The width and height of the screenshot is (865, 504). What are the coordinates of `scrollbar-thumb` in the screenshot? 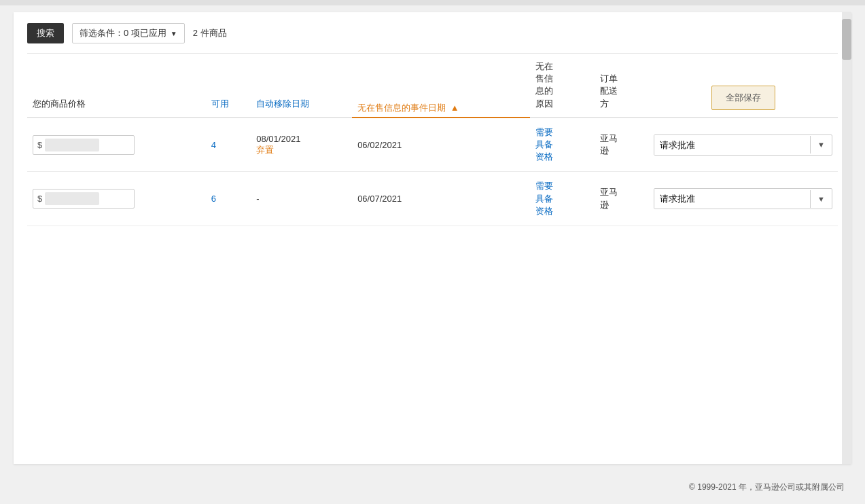 It's located at (847, 39).